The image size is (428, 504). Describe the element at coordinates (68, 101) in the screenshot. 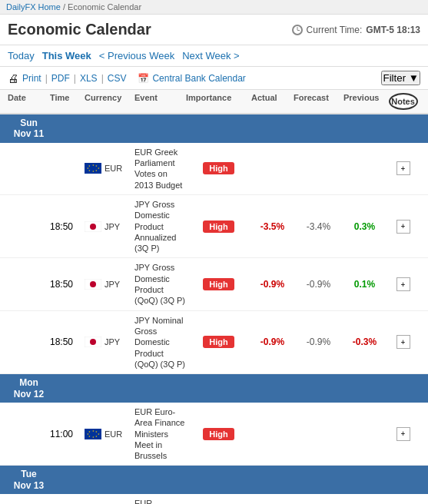

I see `col-time: Time` at that location.